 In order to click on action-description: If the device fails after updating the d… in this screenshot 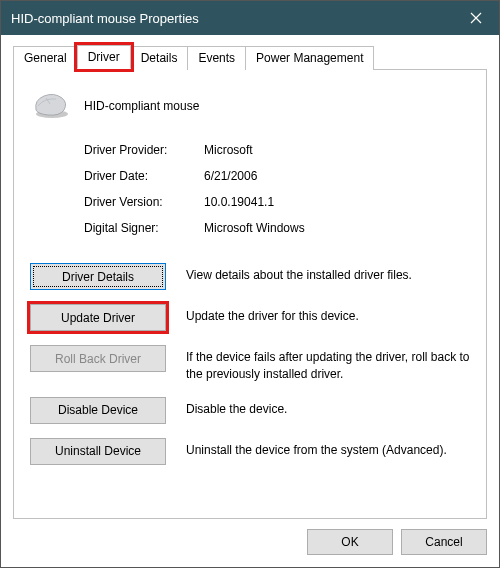, I will do `click(328, 364)`.